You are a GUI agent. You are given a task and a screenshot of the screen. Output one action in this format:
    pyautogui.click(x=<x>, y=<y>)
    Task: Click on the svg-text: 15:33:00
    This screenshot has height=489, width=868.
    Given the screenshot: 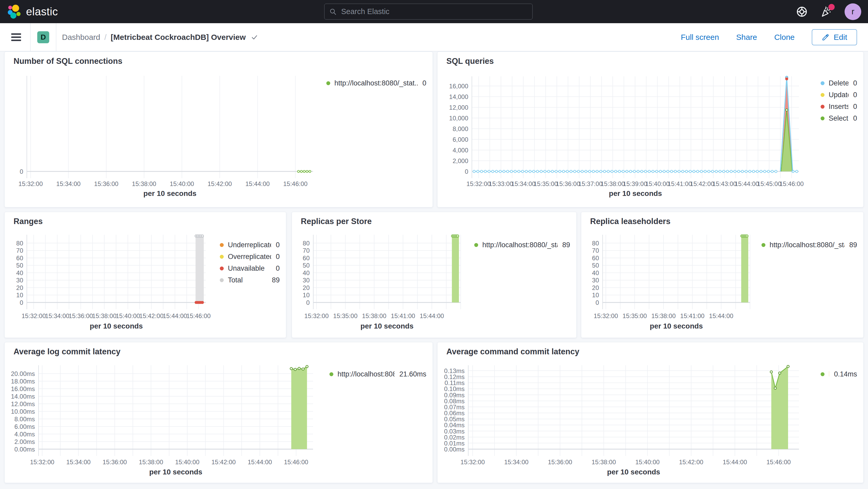 What is the action you would take?
    pyautogui.click(x=501, y=184)
    